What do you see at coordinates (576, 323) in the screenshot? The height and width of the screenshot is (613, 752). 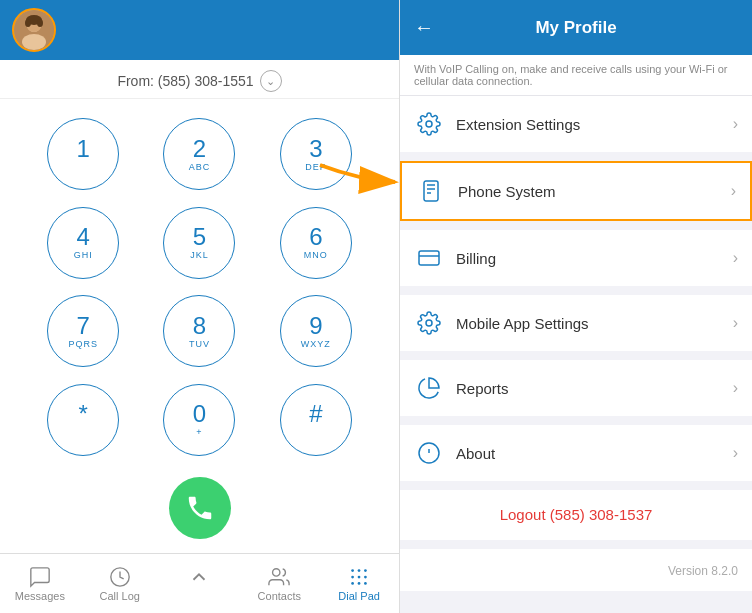 I see `menu-section-mobile-app: Mobile App Settings ›` at bounding box center [576, 323].